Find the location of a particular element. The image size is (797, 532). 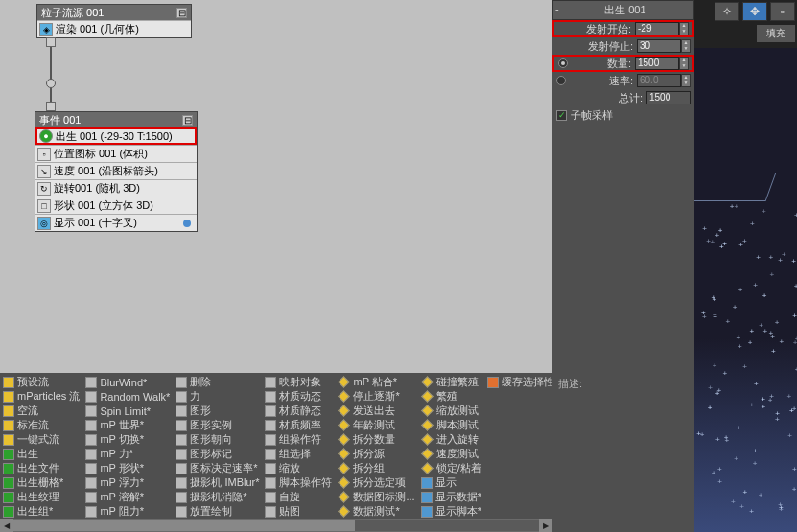

palette-item: 一键式流 is located at coordinates (41, 439).